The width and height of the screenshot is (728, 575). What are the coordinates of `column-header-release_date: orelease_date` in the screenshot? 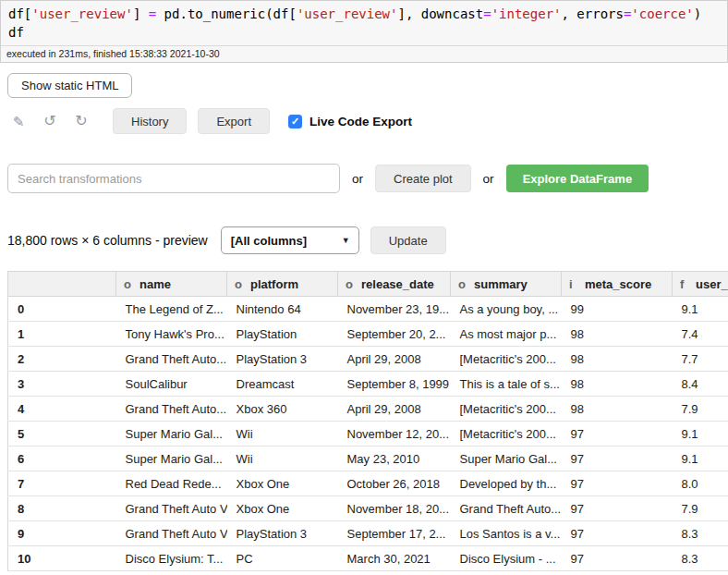 It's located at (394, 285).